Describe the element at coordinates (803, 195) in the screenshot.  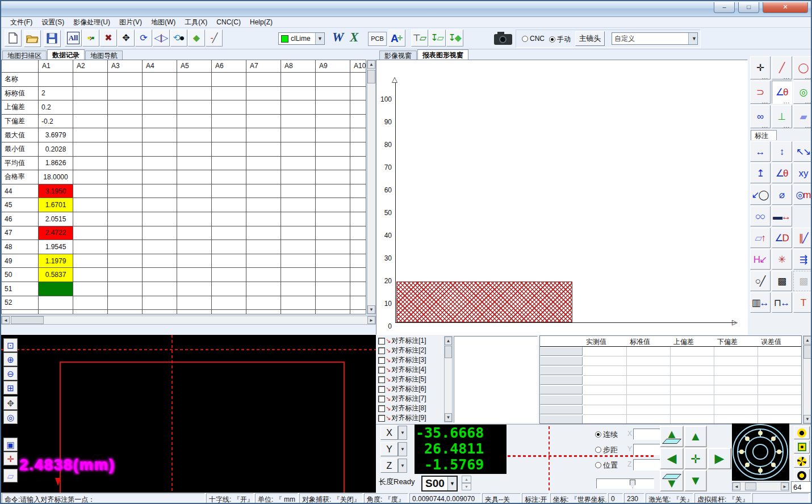
I see `roundness-icon: ◎m` at that location.